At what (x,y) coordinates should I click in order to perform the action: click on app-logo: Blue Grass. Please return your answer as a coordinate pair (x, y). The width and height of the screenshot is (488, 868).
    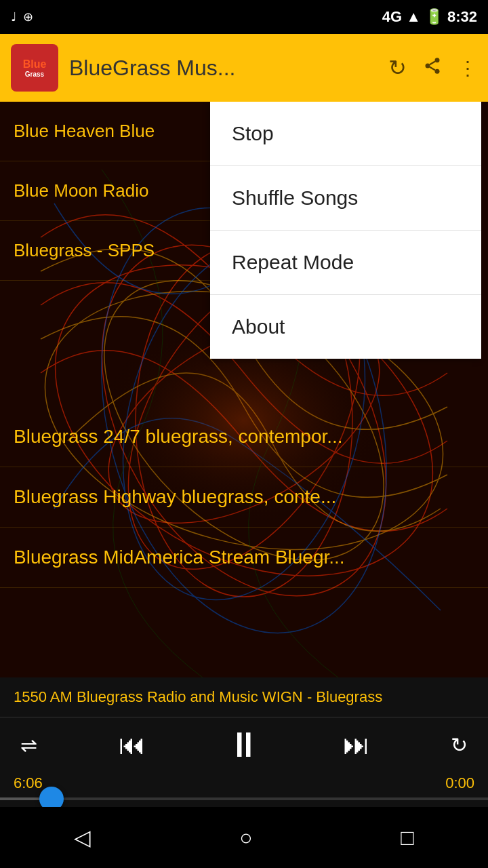
    Looking at the image, I should click on (35, 68).